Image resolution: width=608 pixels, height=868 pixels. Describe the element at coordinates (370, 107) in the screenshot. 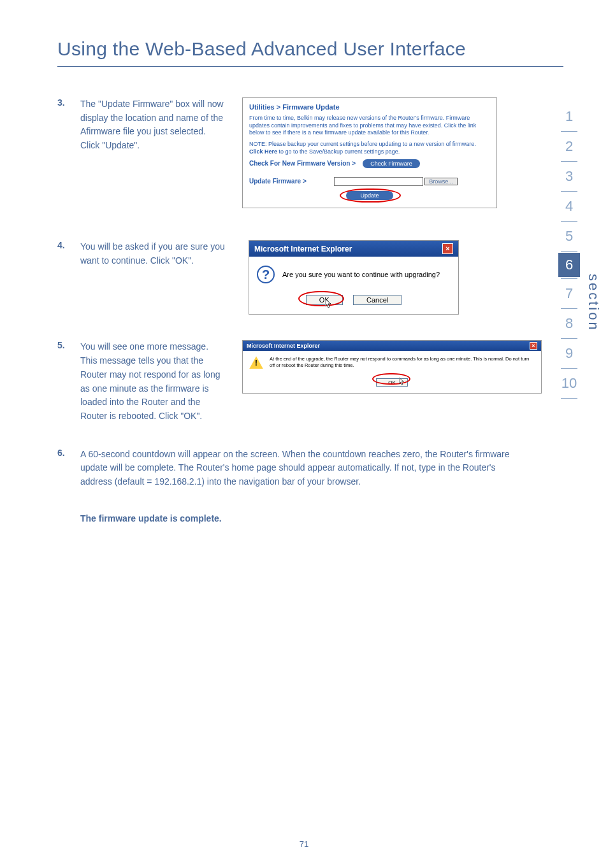

I see `firmware-heading: Utilities > Firmware Update` at that location.